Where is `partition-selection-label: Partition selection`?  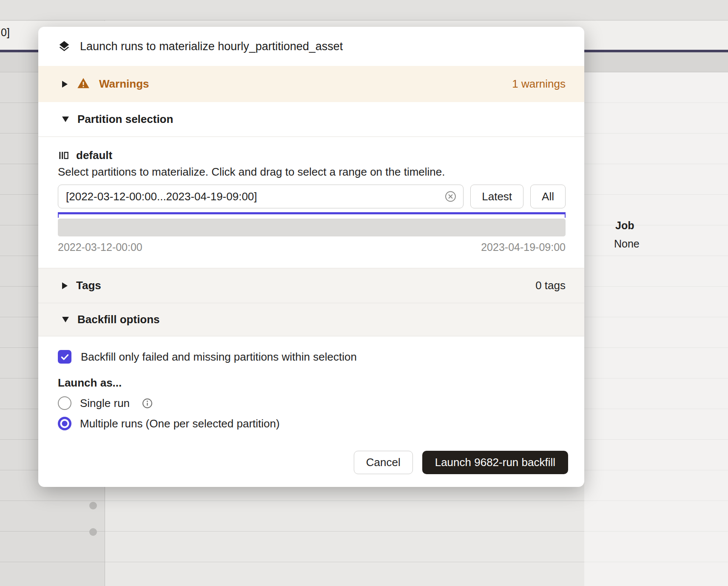
partition-selection-label: Partition selection is located at coordinates (125, 119).